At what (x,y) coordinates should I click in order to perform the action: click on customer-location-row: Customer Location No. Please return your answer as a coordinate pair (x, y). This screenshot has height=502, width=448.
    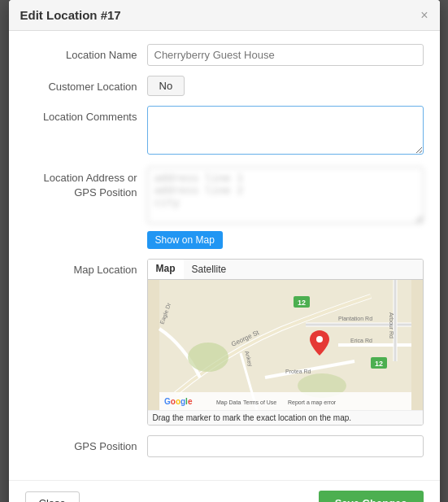
    Looking at the image, I should click on (224, 86).